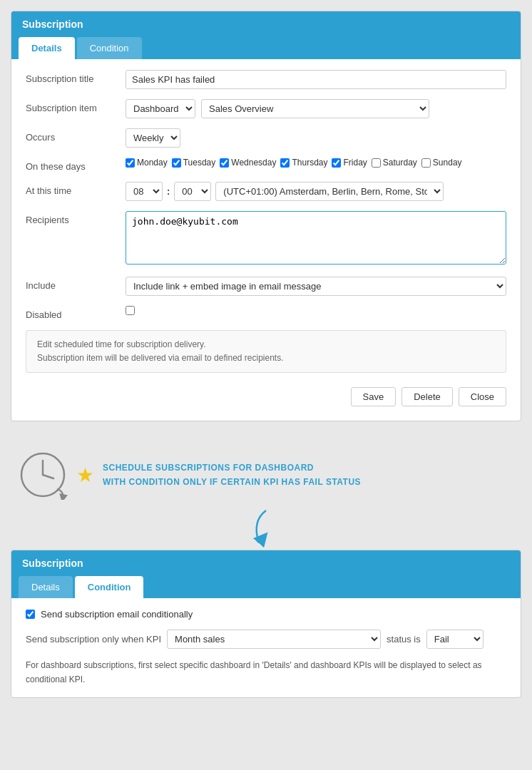 This screenshot has width=532, height=770. Describe the element at coordinates (266, 191) in the screenshot. I see `form-row-time: At this time 08 : 00 (UTC+01:00) Amsterd…` at that location.